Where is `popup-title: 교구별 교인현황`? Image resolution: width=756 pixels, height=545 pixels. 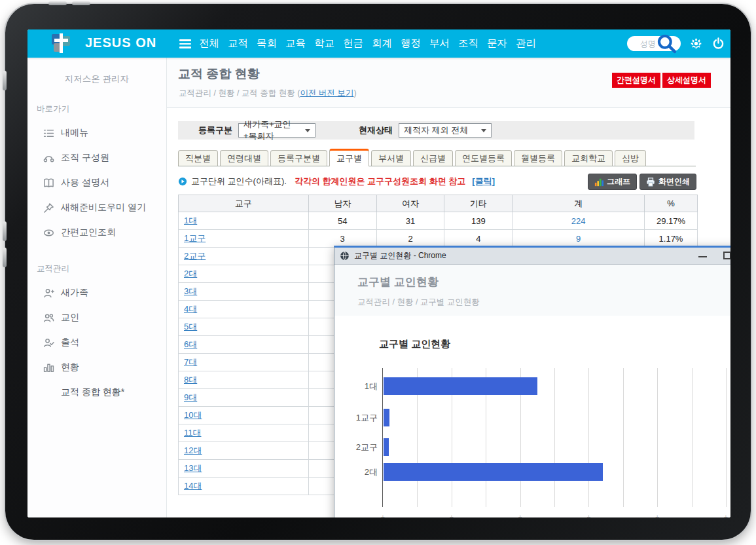
popup-title: 교구별 교인현황 is located at coordinates (544, 282).